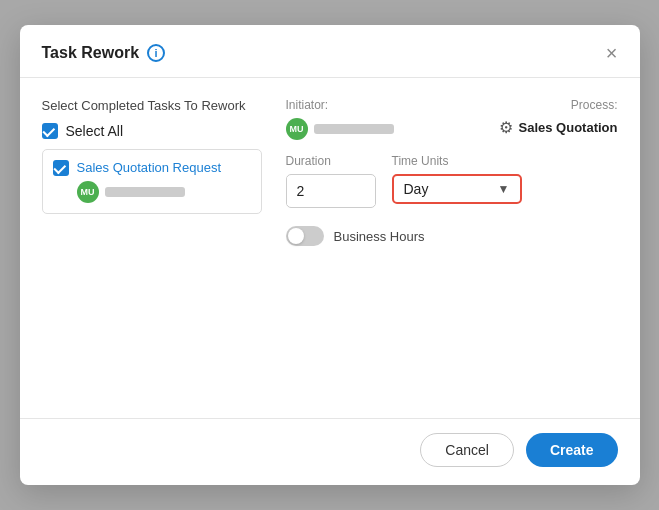 This screenshot has height=510, width=659. I want to click on time-units-label: Time Units, so click(457, 161).